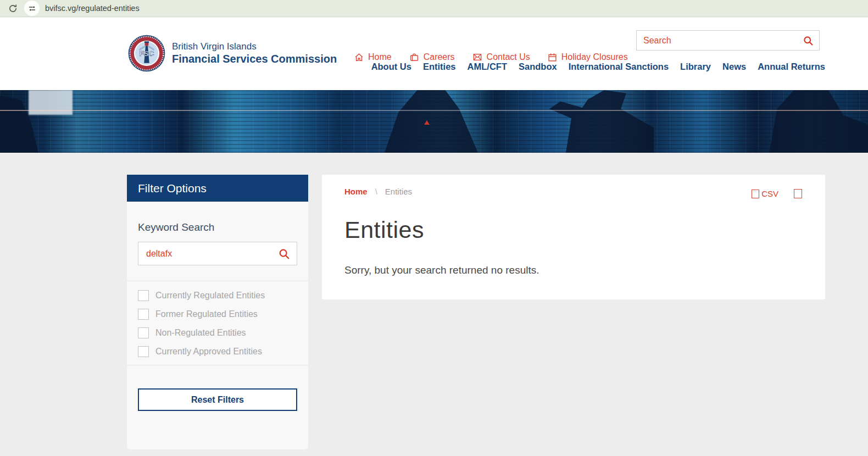 This screenshot has height=456, width=868. I want to click on nav-aml-cft: AML/CFT, so click(487, 67).